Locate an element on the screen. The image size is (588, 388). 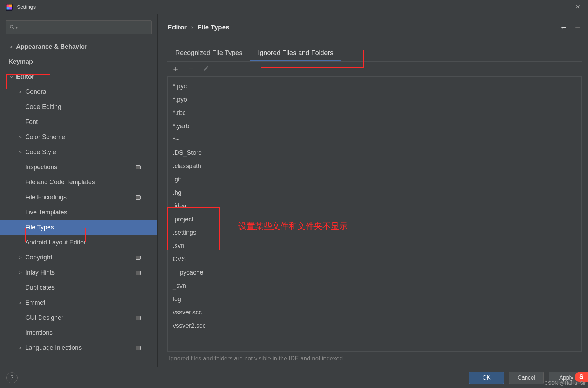
tree-item-editor: Editor is located at coordinates (78, 77).